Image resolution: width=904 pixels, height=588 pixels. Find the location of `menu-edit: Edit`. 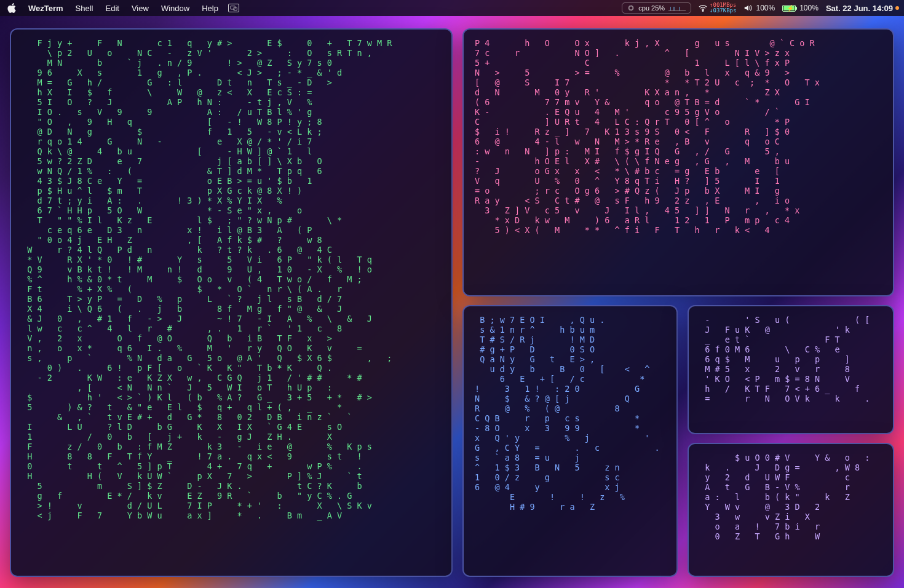

menu-edit: Edit is located at coordinates (113, 9).